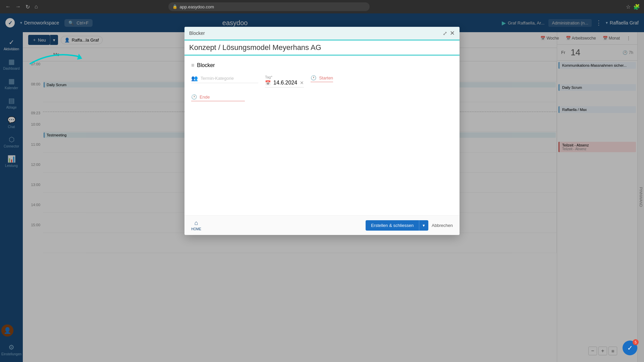  Describe the element at coordinates (630, 348) in the screenshot. I see `task-check-button-wrapper: ✓ 5` at that location.